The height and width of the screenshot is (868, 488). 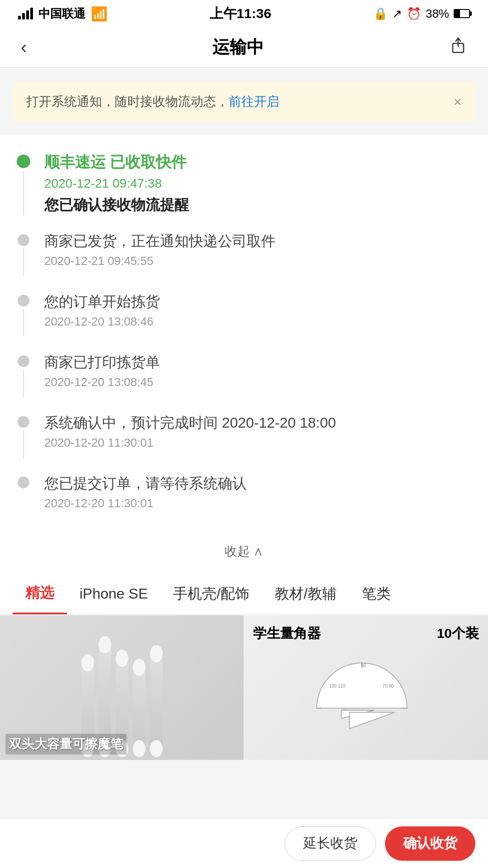 What do you see at coordinates (244, 262) in the screenshot?
I see `timeline-item-1: 商家已发货，正在通知快递公司取件 2020-12-21 09:45:55` at bounding box center [244, 262].